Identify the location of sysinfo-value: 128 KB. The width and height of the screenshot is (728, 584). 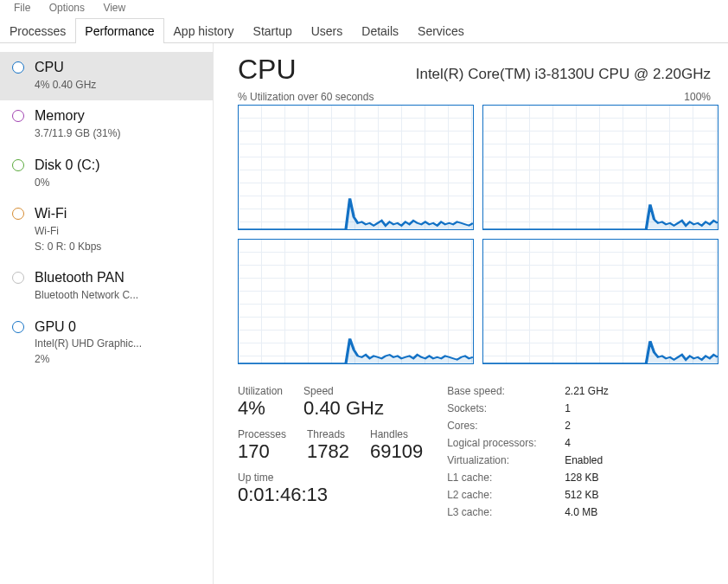
(603, 478).